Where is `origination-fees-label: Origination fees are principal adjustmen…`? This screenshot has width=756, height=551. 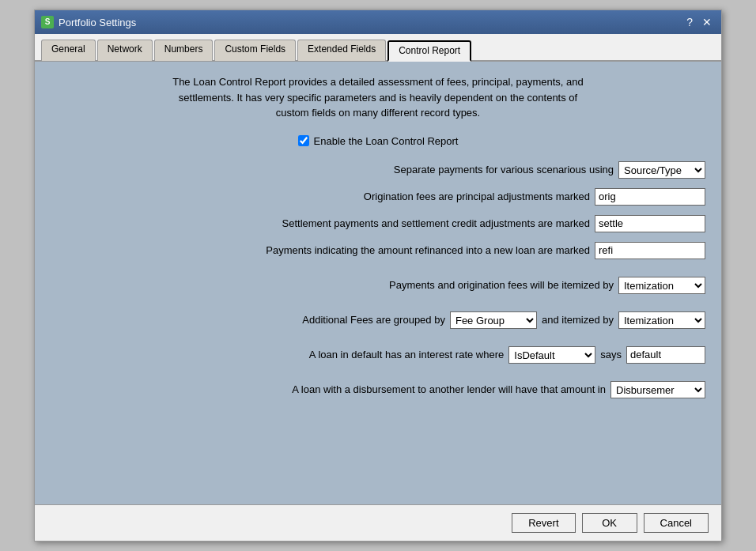
origination-fees-label: Origination fees are principal adjustmen… is located at coordinates (477, 196).